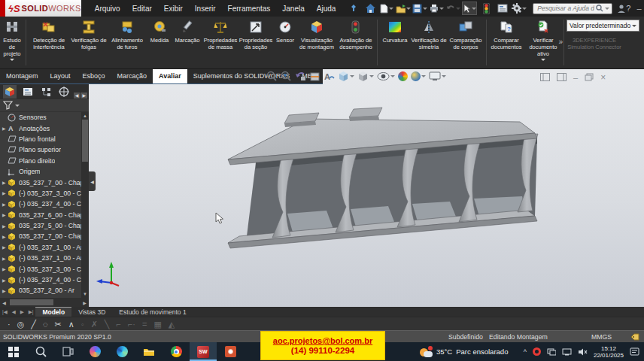 The height and width of the screenshot is (361, 644). I want to click on featuremanager-tree-tab, so click(10, 92).